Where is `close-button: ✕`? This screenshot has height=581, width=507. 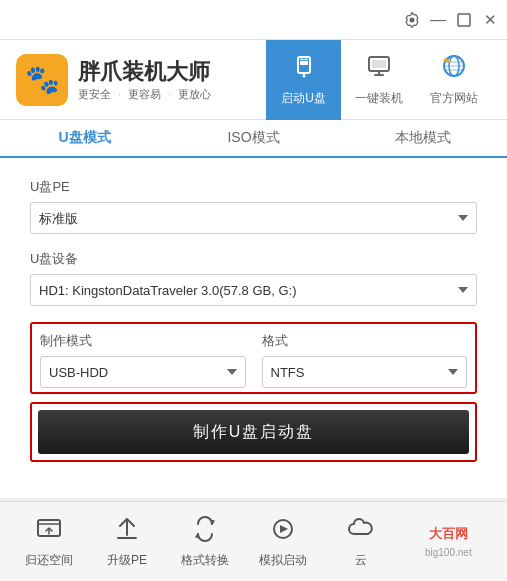
close-button: ✕ is located at coordinates (490, 20).